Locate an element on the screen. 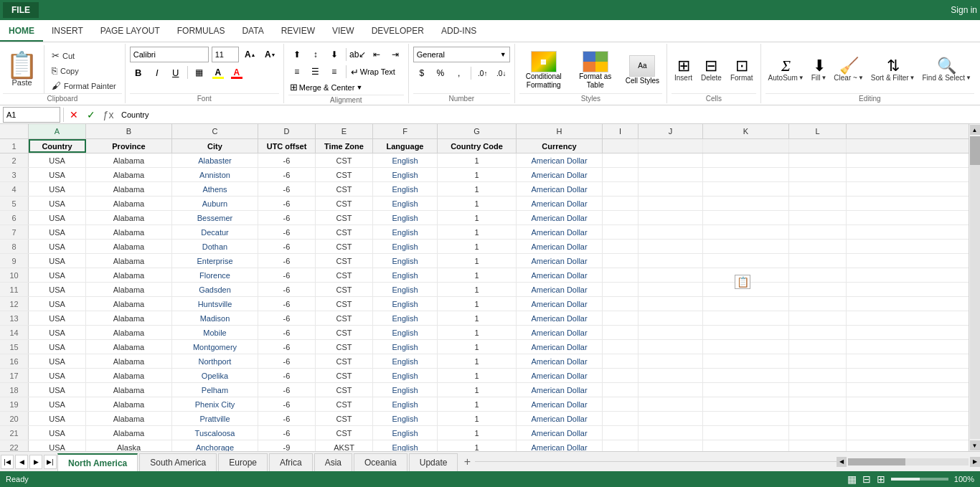  row-num-18: 18 is located at coordinates (14, 390).